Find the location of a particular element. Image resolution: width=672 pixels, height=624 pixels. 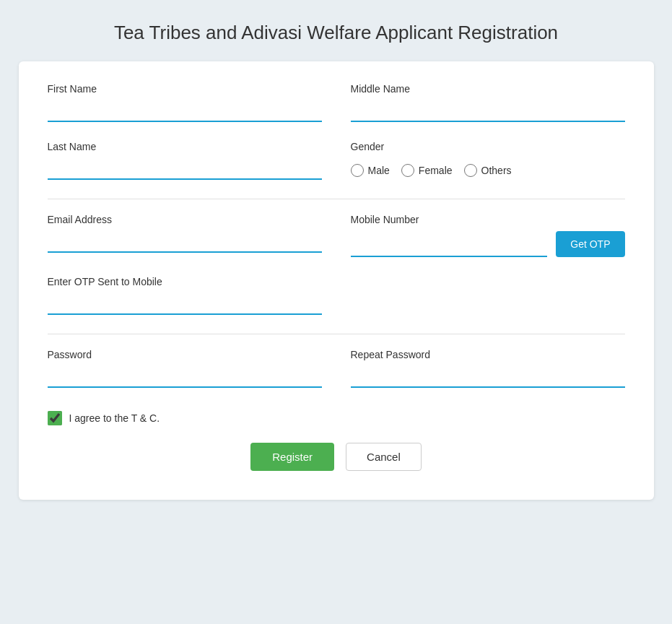

mobile-label: Mobile Number is located at coordinates (488, 220).